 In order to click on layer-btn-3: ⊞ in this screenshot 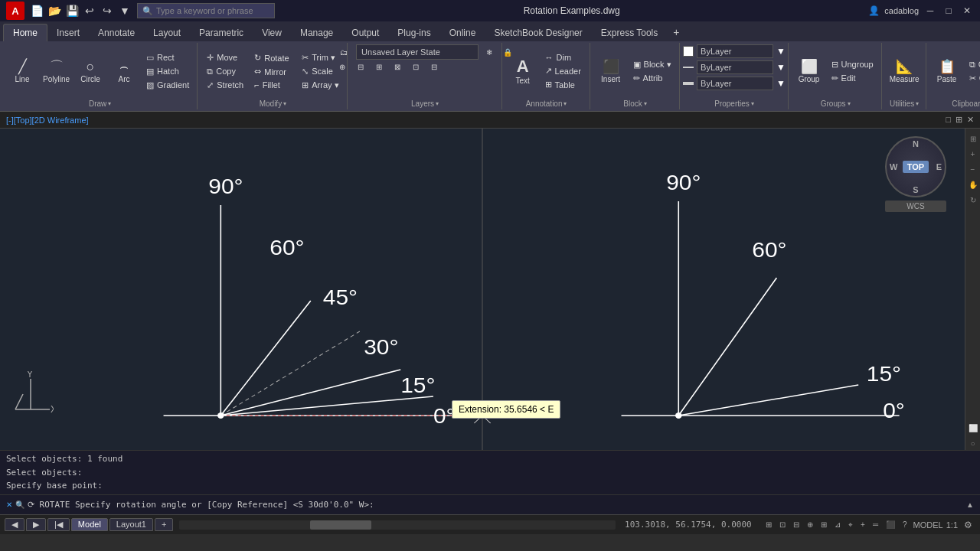, I will do `click(379, 67)`.